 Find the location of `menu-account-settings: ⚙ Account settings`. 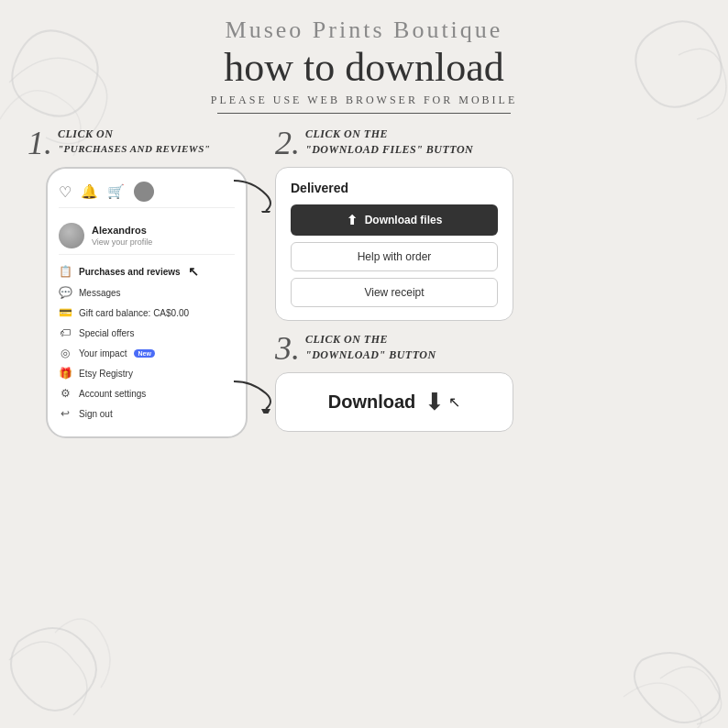

menu-account-settings: ⚙ Account settings is located at coordinates (147, 393).